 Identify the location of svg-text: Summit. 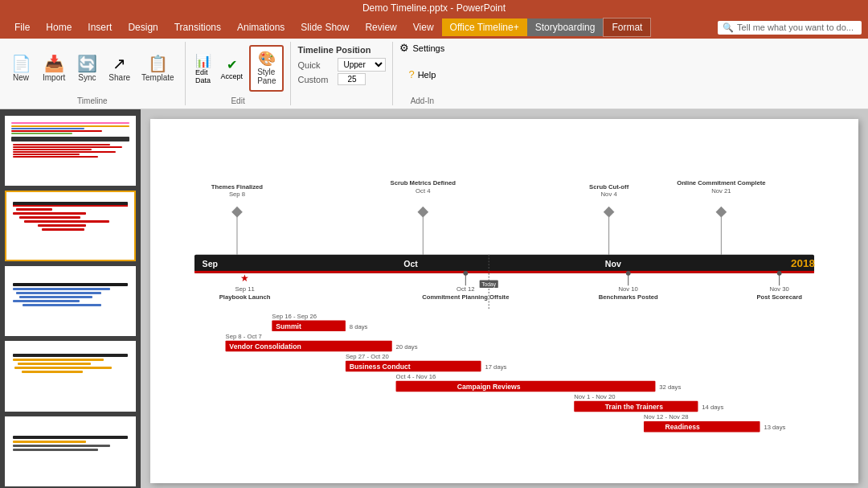
(289, 326).